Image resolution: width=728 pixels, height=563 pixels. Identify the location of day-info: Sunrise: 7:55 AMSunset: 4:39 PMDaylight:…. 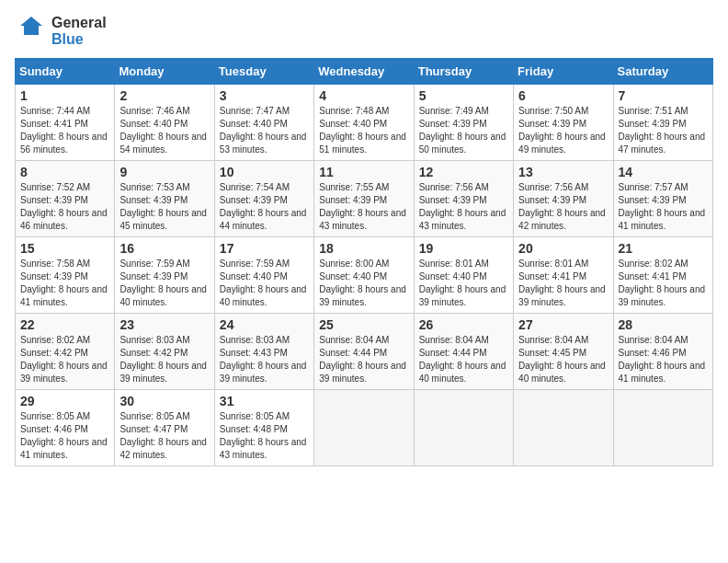
(362, 206).